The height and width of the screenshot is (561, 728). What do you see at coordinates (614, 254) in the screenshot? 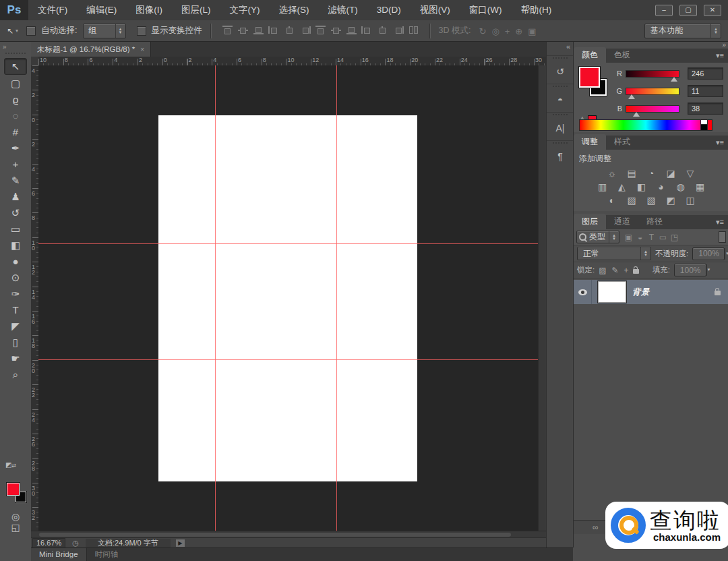
I see `blend-mode-select: 正常 ▲▼` at bounding box center [614, 254].